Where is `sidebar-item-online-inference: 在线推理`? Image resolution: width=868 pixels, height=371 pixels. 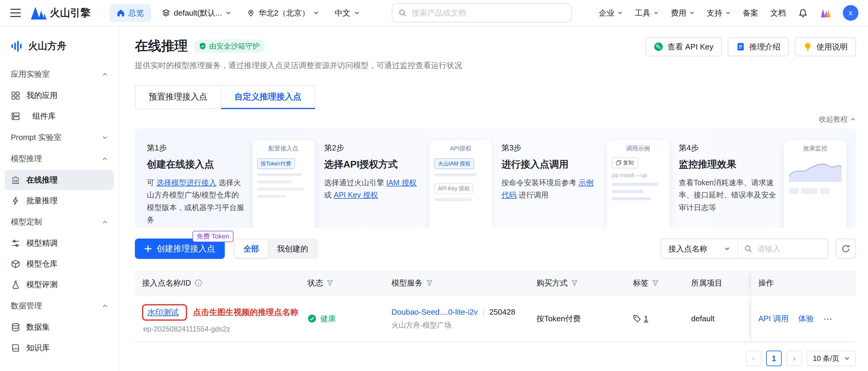
sidebar-item-online-inference: 在线推理 is located at coordinates (59, 180).